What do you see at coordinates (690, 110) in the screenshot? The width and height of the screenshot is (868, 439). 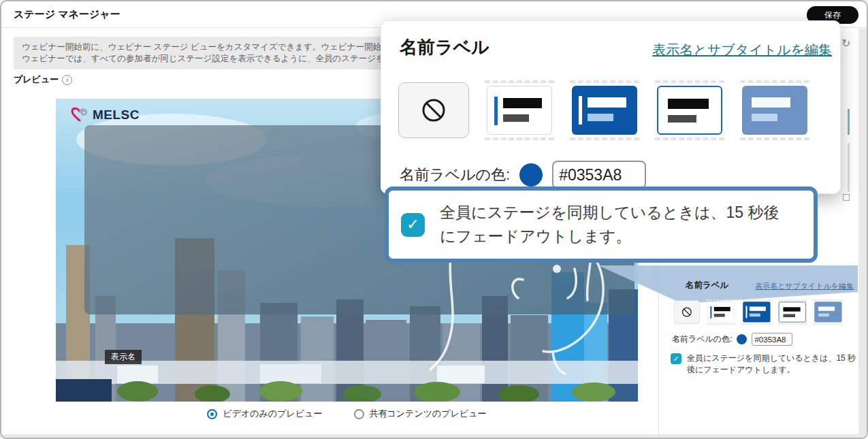 I see `panel-style-white-plain-button` at bounding box center [690, 110].